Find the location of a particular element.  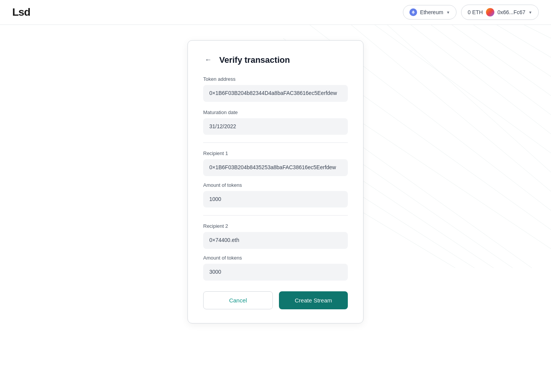

recipient1-section: Recipient 1 0×1B6F03B204b8435253a8baFAC3… is located at coordinates (276, 163).